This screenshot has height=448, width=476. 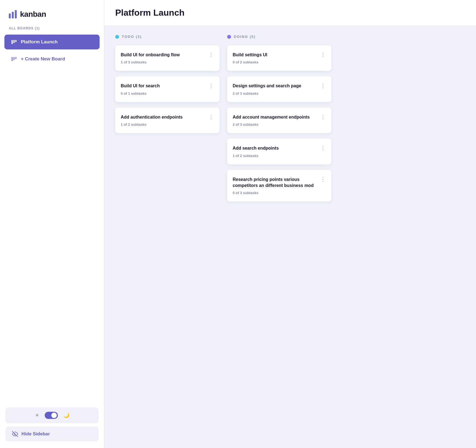 What do you see at coordinates (277, 117) in the screenshot?
I see `card-title: Add account management endpoints` at bounding box center [277, 117].